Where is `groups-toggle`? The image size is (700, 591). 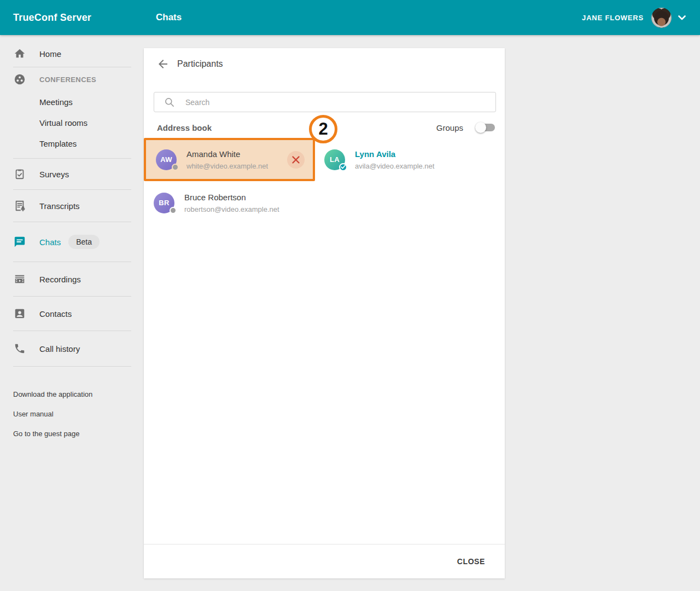 groups-toggle is located at coordinates (486, 128).